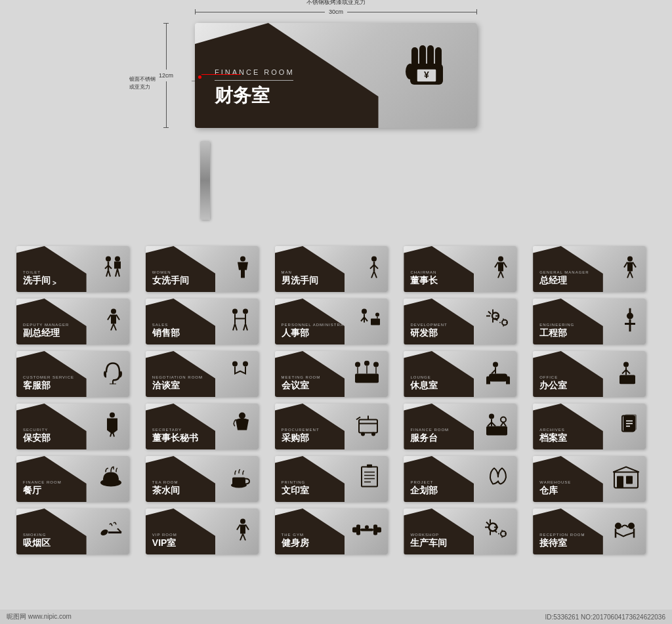  What do you see at coordinates (202, 374) in the screenshot?
I see `sign-negotiation-room: NEGOTIATION ROOM 洽谈室` at bounding box center [202, 374].